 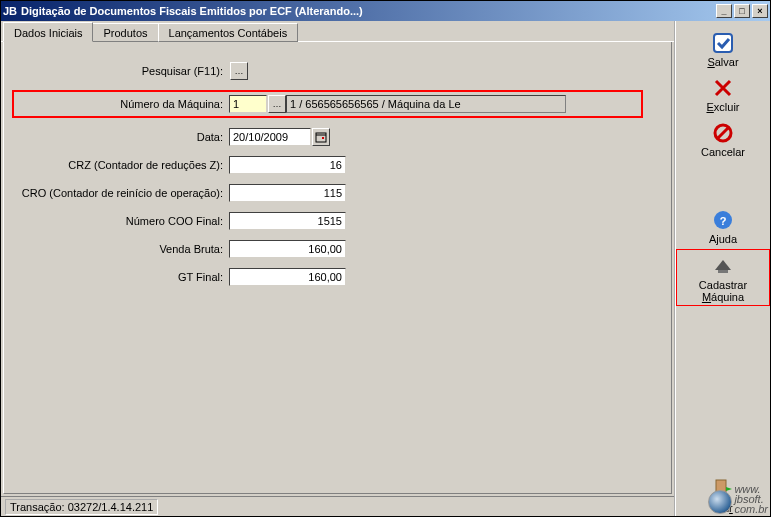 What do you see at coordinates (228, 33) in the screenshot?
I see `tab-label: Lançamentos Contábeis` at bounding box center [228, 33].